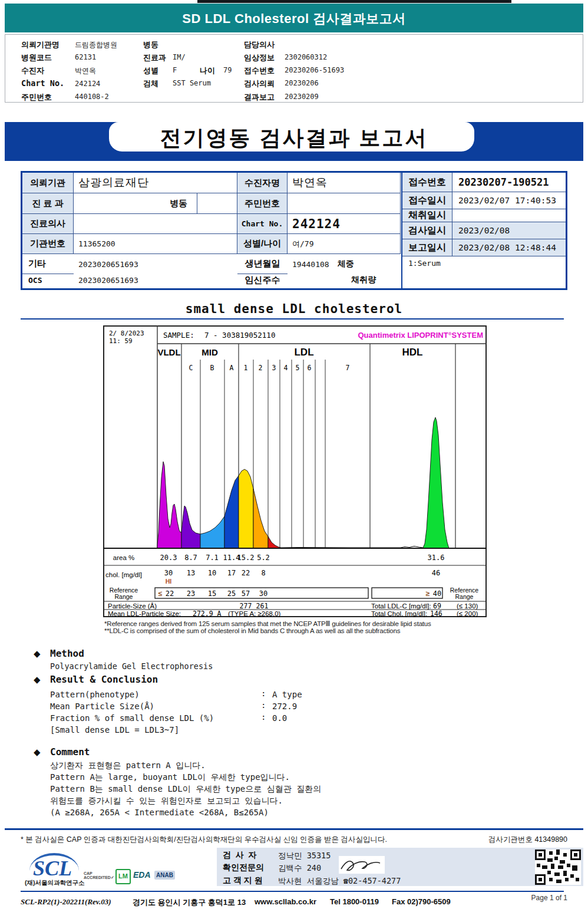 The width and height of the screenshot is (588, 922). What do you see at coordinates (428, 594) in the screenshot?
I see `gte-symbol: ≥` at bounding box center [428, 594].